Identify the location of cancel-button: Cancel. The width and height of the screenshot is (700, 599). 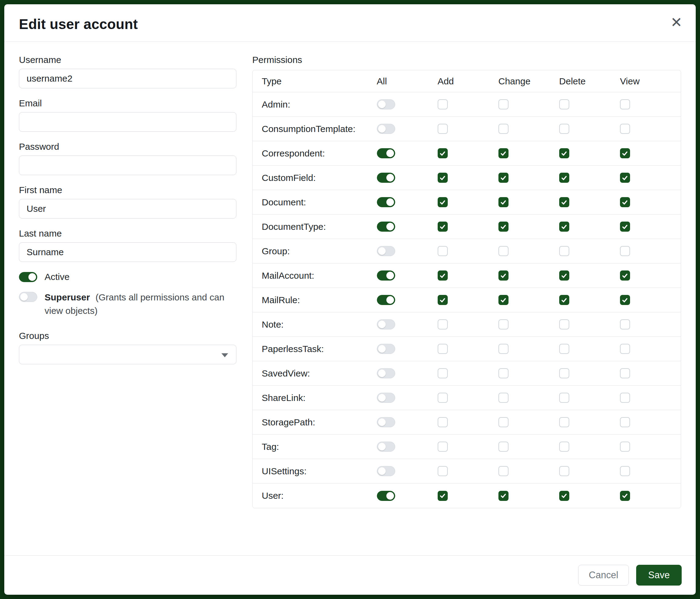
(603, 575).